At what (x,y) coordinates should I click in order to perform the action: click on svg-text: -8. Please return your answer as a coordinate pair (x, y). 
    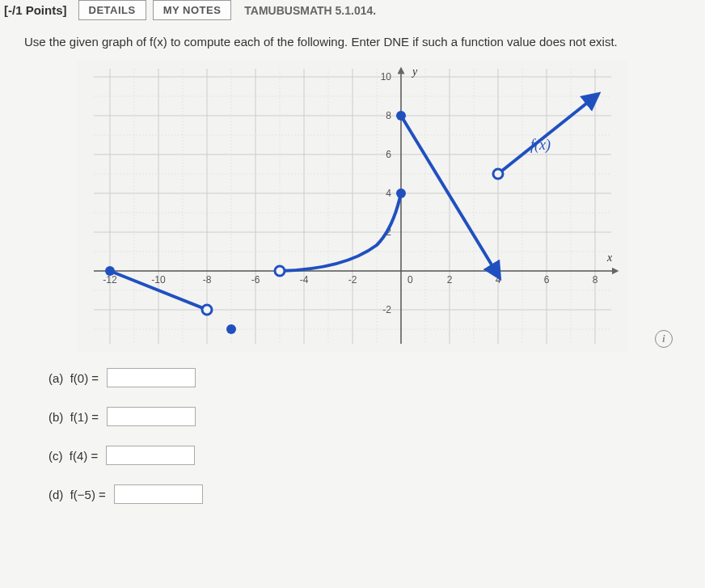
    Looking at the image, I should click on (207, 280).